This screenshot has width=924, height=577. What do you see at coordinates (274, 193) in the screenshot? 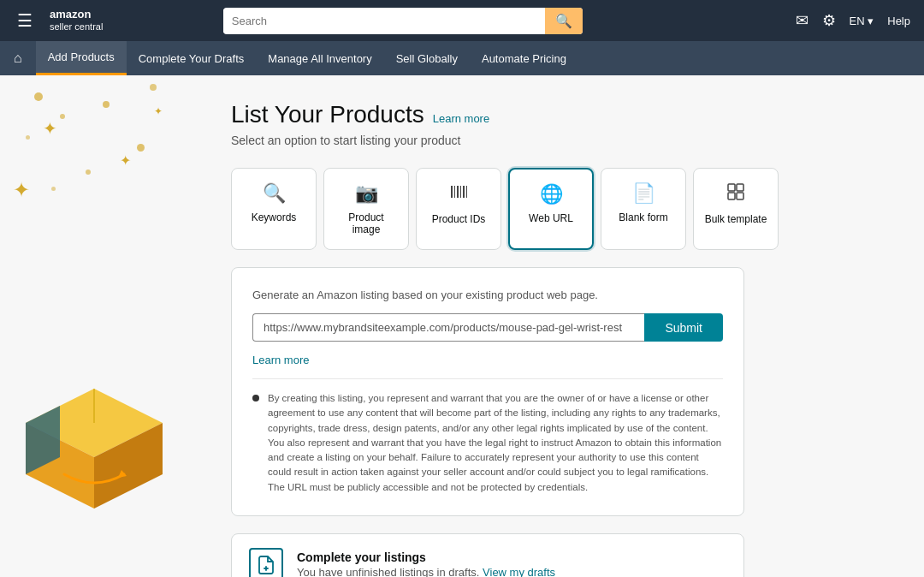
I see `keywords-icon: 🔍` at bounding box center [274, 193].